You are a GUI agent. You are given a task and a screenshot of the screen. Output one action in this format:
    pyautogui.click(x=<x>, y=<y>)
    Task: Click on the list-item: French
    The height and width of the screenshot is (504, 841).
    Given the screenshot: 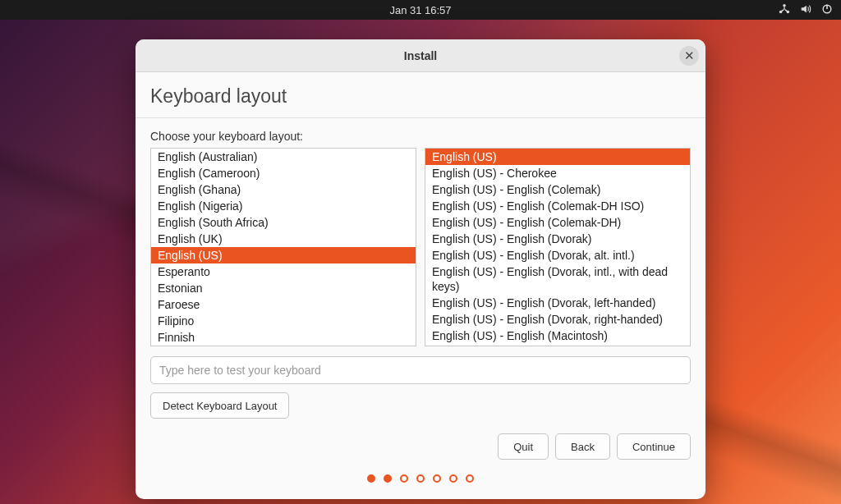 What is the action you would take?
    pyautogui.click(x=283, y=346)
    